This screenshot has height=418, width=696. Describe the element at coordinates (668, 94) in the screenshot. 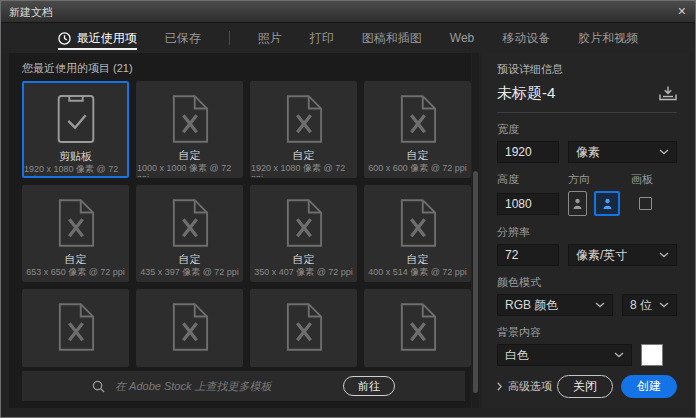

I see `save-preset-icon` at that location.